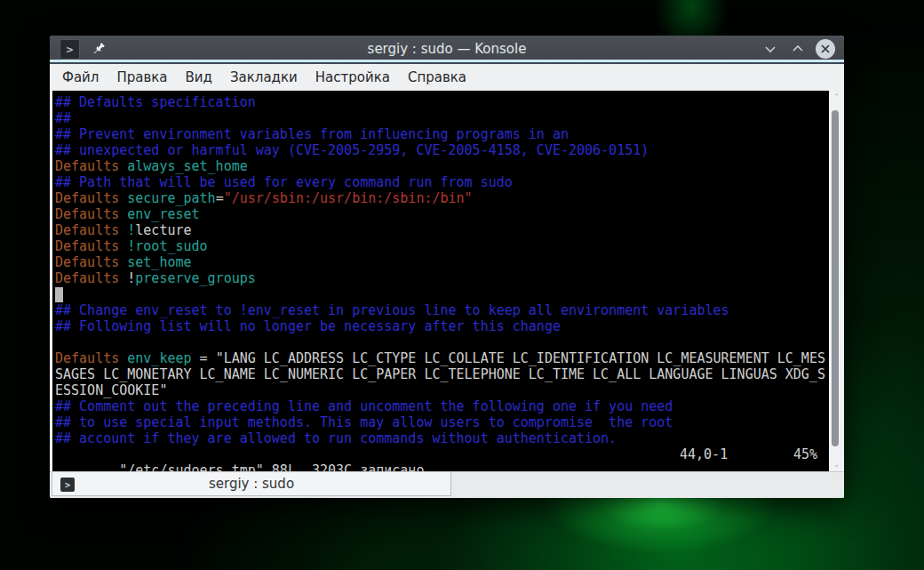  I want to click on terminal-line: ## Path that will be used for every comm…, so click(442, 182).